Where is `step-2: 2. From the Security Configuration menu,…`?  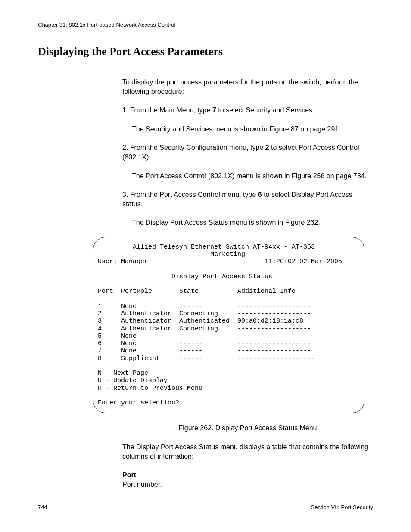 step-2: 2. From the Security Configuration menu,… is located at coordinates (248, 152).